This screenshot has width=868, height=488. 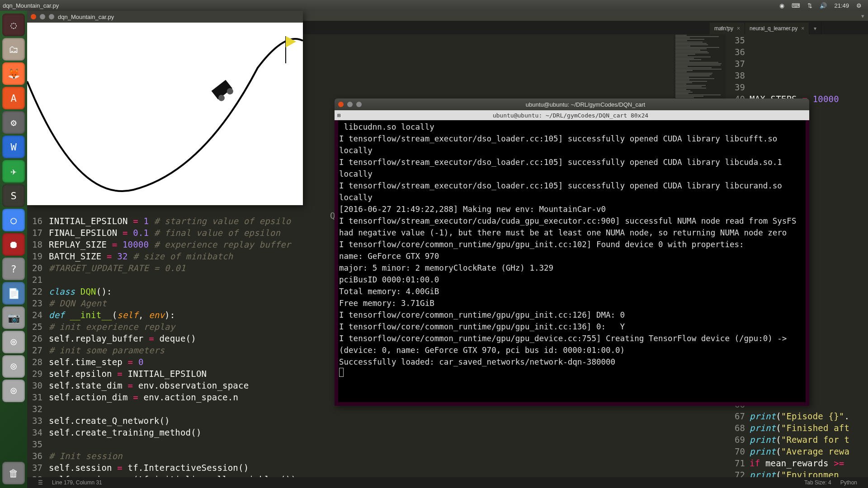 What do you see at coordinates (376, 468) in the screenshot?
I see `code-line: 37 self.session = tf.InteractiveSession(…` at bounding box center [376, 468].